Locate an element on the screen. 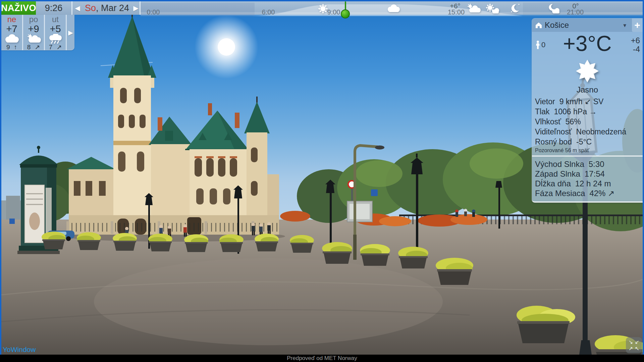 This screenshot has width=644, height=362. condition-label: Jasno is located at coordinates (587, 90).